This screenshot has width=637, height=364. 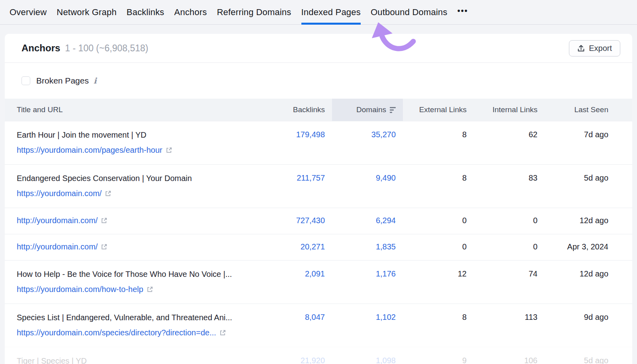 I want to click on backlinks-cell: 2,091, so click(x=297, y=282).